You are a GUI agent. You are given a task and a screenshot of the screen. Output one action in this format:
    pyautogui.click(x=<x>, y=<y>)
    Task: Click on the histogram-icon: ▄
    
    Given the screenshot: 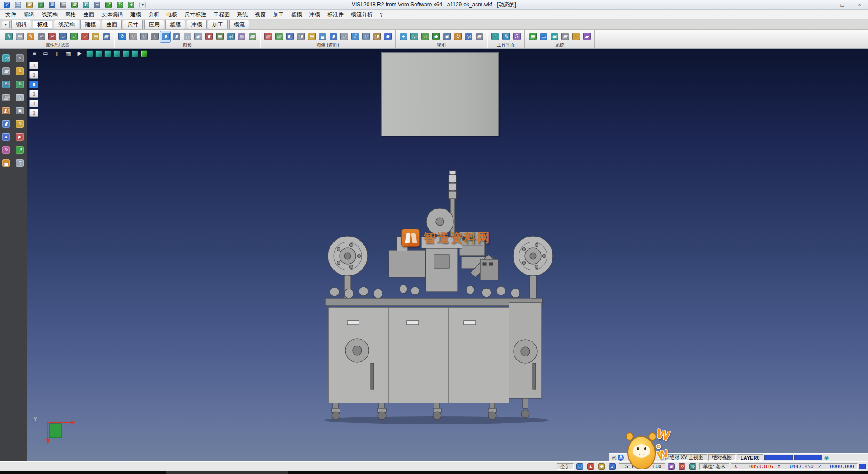 What is the action you would take?
    pyautogui.click(x=322, y=37)
    